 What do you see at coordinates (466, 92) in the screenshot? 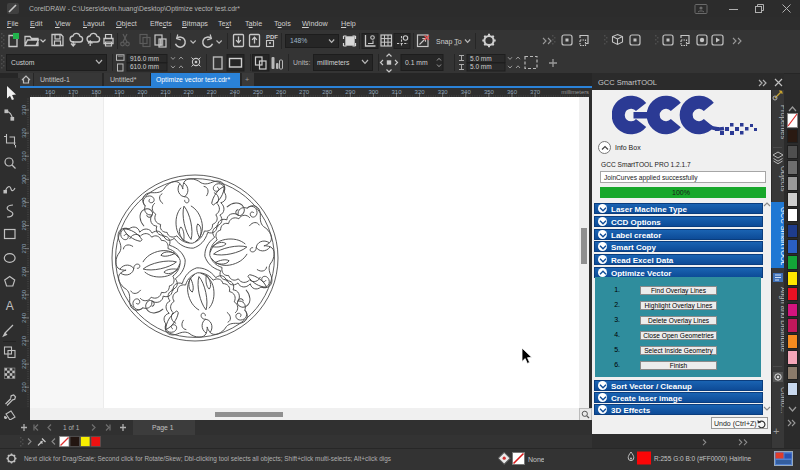
I see `svg-text: 340` at bounding box center [466, 92].